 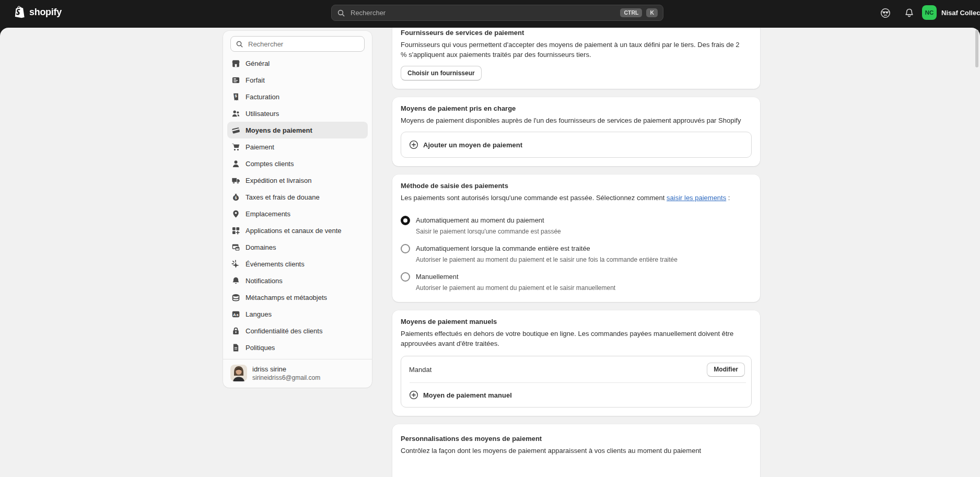 I want to click on apps-icon, so click(x=236, y=231).